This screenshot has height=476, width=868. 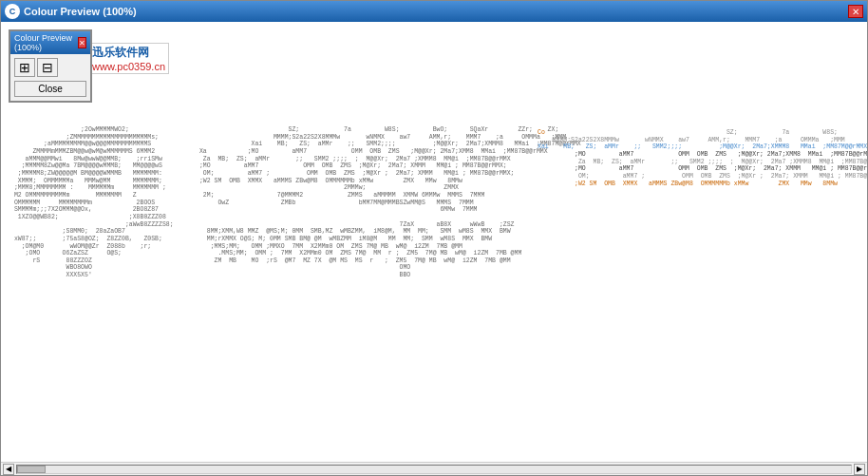 I want to click on window-title: Colour Preview (100%), so click(x=80, y=11).